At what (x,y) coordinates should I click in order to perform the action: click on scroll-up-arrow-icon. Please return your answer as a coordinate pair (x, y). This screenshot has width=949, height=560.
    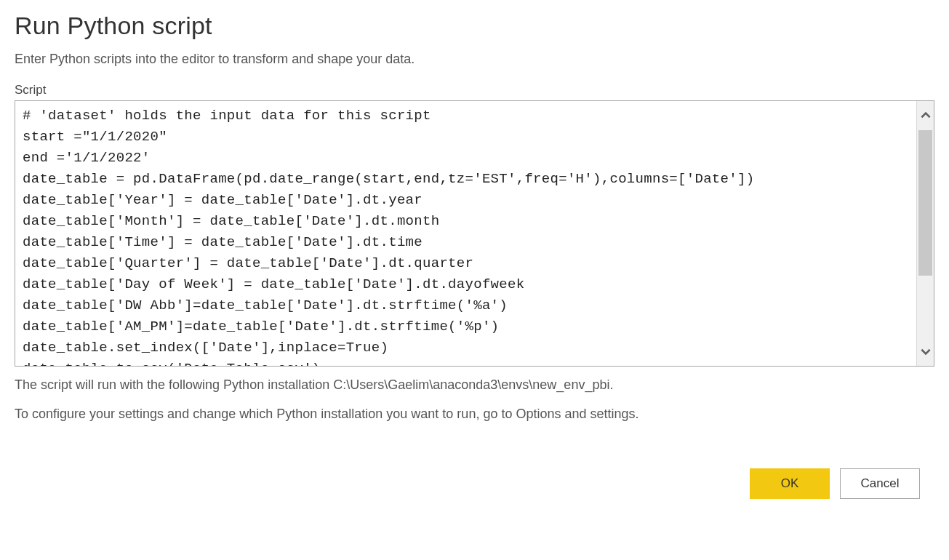
    Looking at the image, I should click on (925, 116).